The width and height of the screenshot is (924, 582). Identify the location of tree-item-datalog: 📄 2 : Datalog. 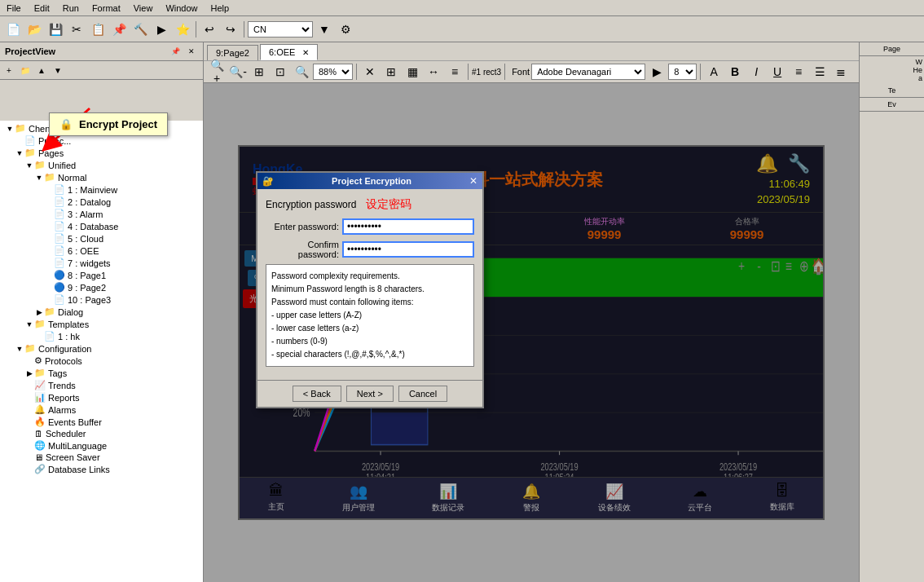
(101, 202).